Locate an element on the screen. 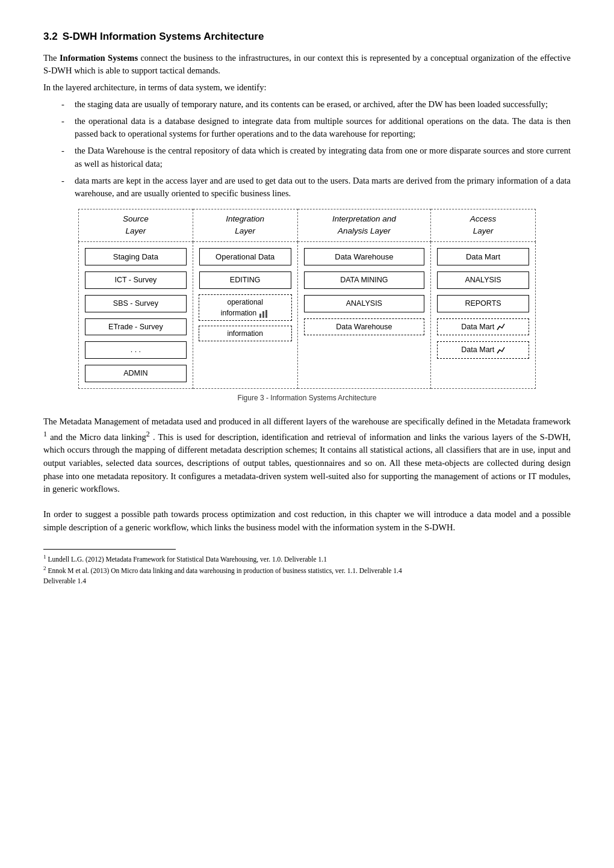 The width and height of the screenshot is (614, 868). editing-box: EDITING is located at coordinates (246, 281).